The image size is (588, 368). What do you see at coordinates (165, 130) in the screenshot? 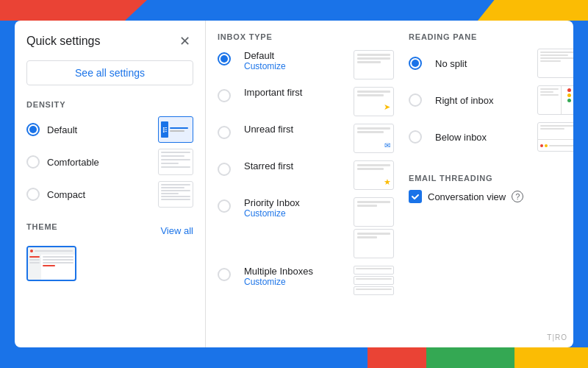
I see `density-default-icon` at bounding box center [165, 130].